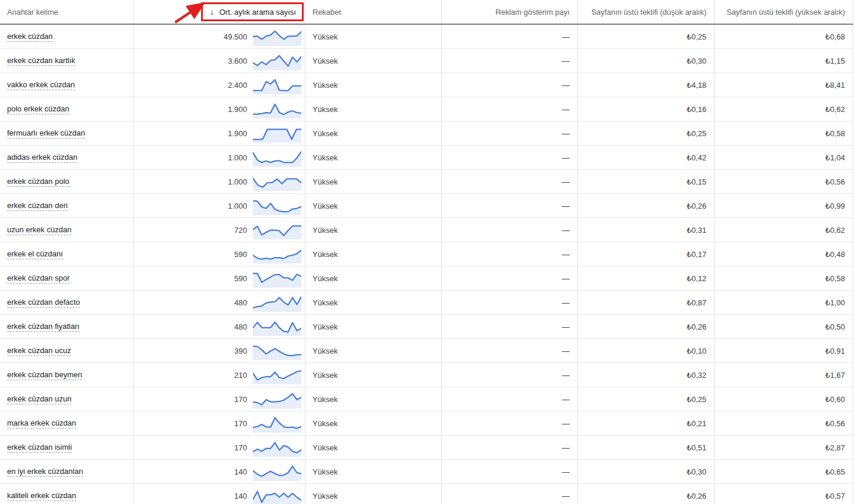 This screenshot has width=855, height=504. I want to click on keyword-link: marka erkek cüzdan, so click(41, 423).